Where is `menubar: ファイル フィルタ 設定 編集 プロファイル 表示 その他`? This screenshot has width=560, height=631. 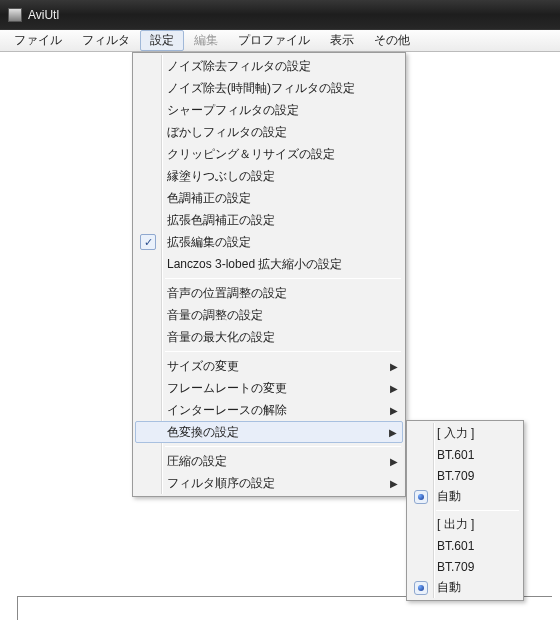
menubar: ファイル フィルタ 設定 編集 プロファイル 表示 その他 is located at coordinates (280, 41).